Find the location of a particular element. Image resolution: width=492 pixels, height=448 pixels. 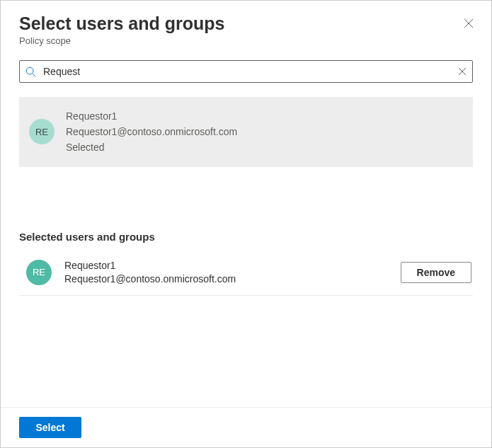

select-button: Select is located at coordinates (50, 427).